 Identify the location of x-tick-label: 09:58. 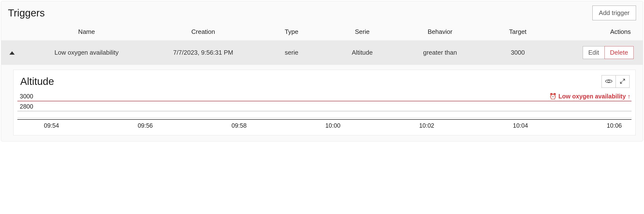
(239, 126).